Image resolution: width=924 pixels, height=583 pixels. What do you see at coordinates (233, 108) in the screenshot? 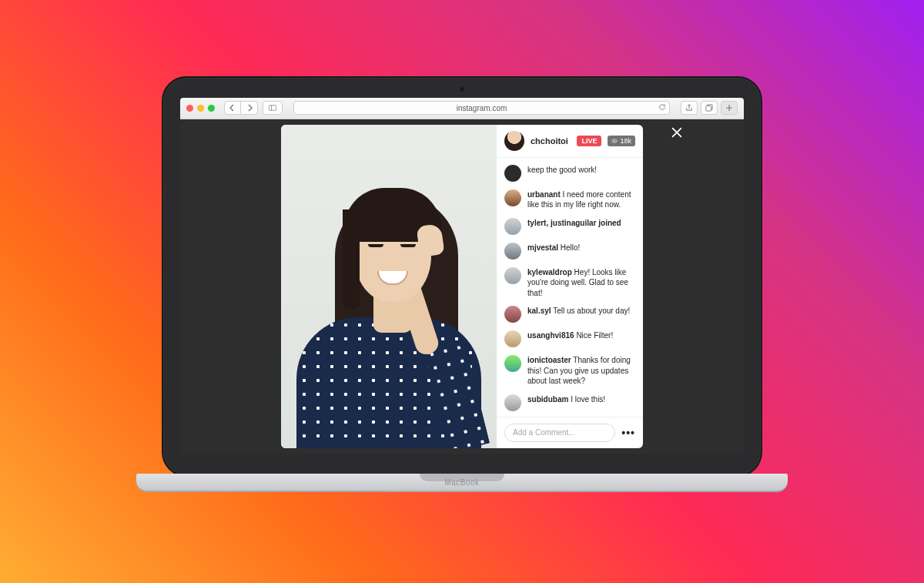
I see `chevron-left-icon` at bounding box center [233, 108].